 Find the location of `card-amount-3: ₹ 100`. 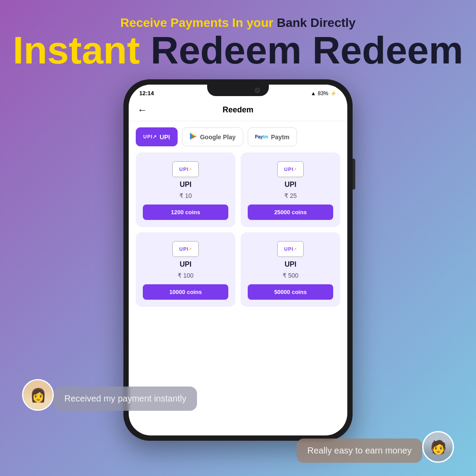

card-amount-3: ₹ 100 is located at coordinates (186, 275).